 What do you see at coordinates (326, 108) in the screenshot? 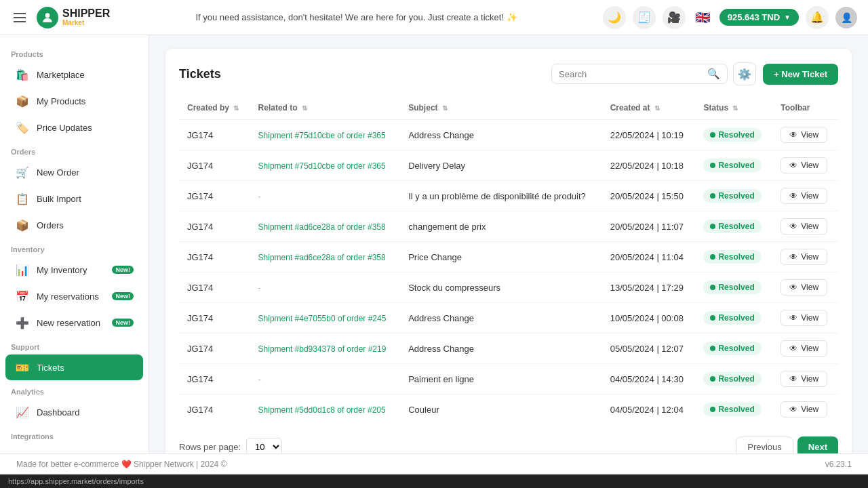
I see `col-related-to: Related to ⇅` at bounding box center [326, 108].